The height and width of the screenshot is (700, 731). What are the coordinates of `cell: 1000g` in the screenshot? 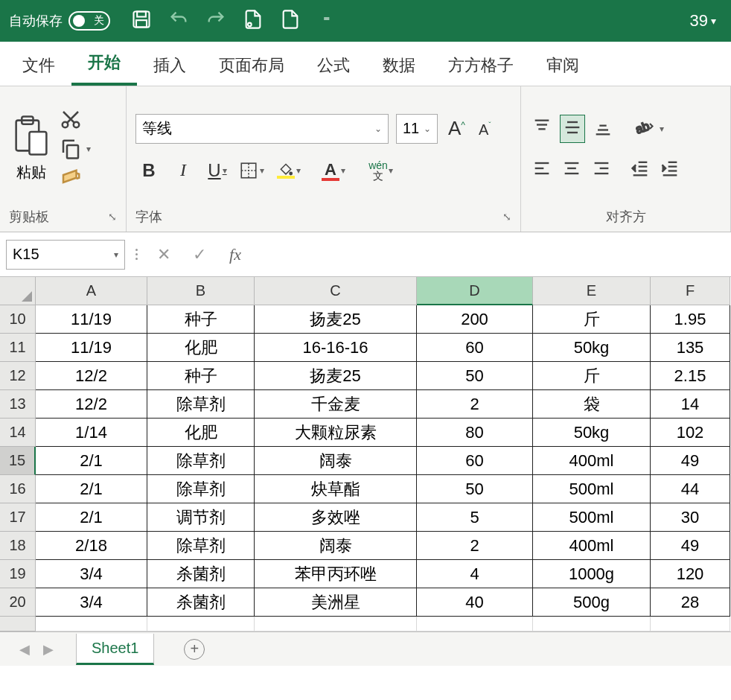 It's located at (592, 574).